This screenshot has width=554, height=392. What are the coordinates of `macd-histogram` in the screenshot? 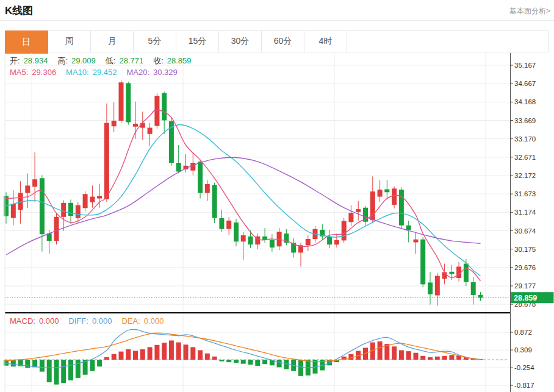 It's located at (243, 363).